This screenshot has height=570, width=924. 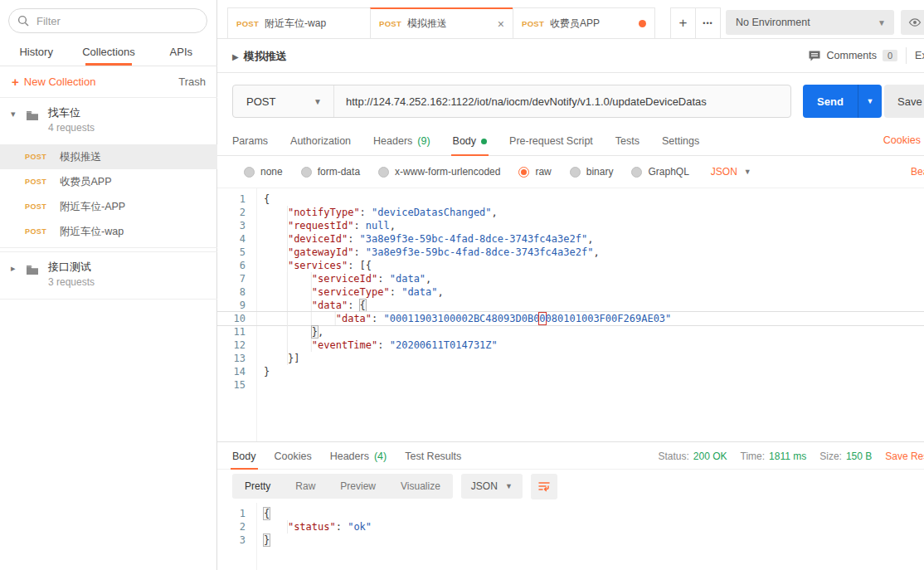 What do you see at coordinates (708, 23) in the screenshot?
I see `tab-options-button: •••` at bounding box center [708, 23].